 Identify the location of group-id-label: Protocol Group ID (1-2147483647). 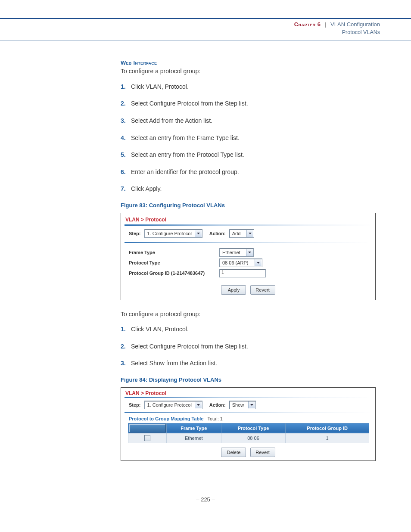
(174, 273).